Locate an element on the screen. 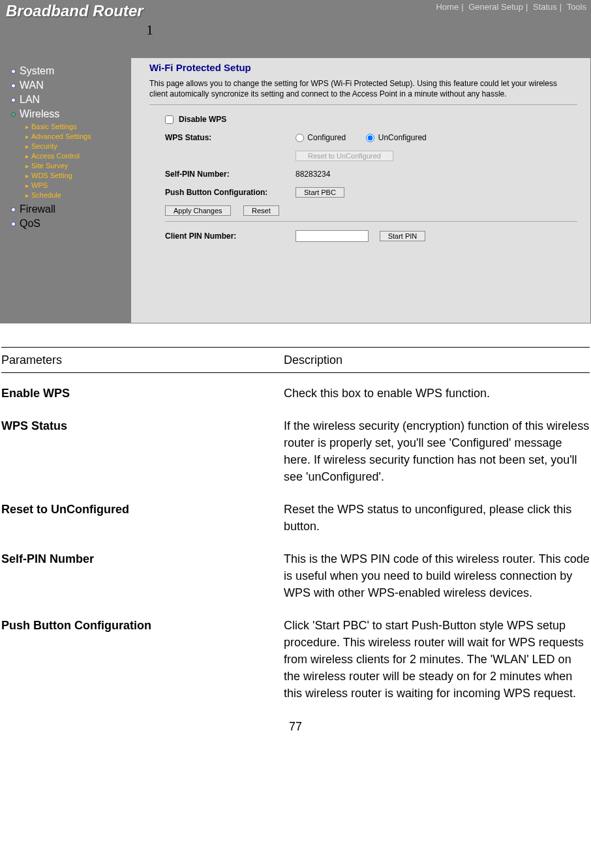 The height and width of the screenshot is (868, 591). table-row: Push Button Configuration Click 'Start P… is located at coordinates (296, 667).